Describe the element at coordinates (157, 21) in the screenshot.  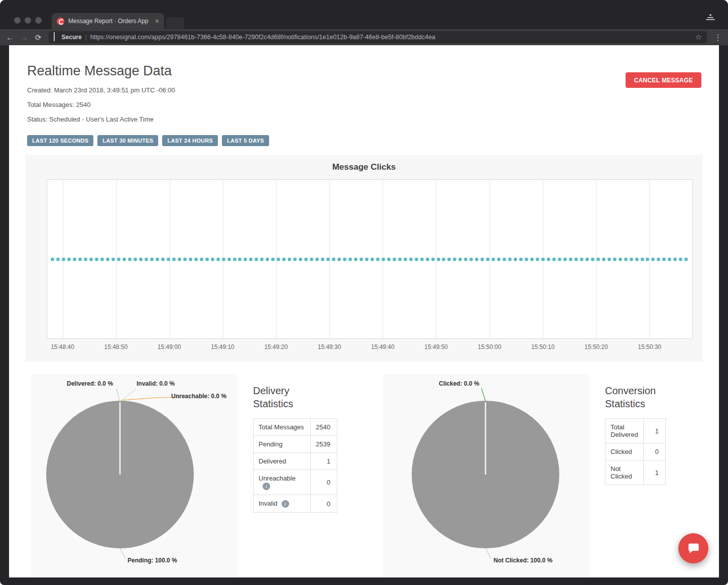
I see `close-tab-icon: ×` at that location.